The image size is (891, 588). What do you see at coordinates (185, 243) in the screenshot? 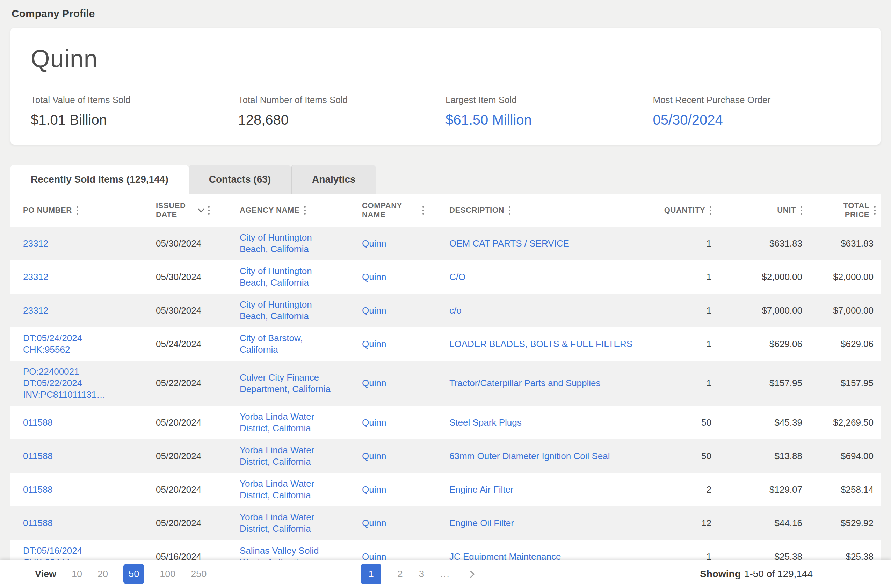
I see `issued-date-cell: 05/30/2024` at bounding box center [185, 243].